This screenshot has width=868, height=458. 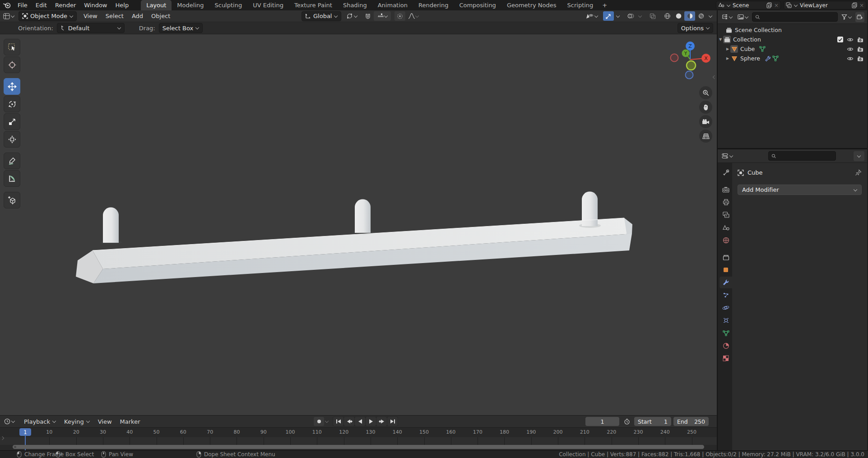 I want to click on camera-view-button, so click(x=706, y=122).